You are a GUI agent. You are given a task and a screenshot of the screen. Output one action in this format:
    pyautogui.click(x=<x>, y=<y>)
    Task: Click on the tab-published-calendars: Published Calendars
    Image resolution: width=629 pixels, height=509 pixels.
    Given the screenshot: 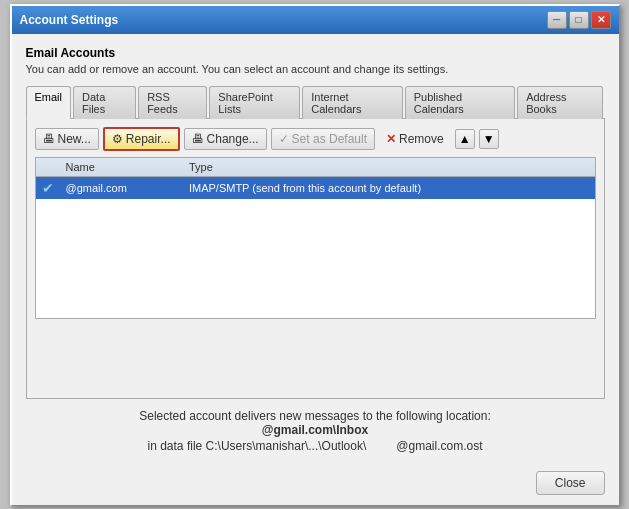 What is the action you would take?
    pyautogui.click(x=460, y=102)
    